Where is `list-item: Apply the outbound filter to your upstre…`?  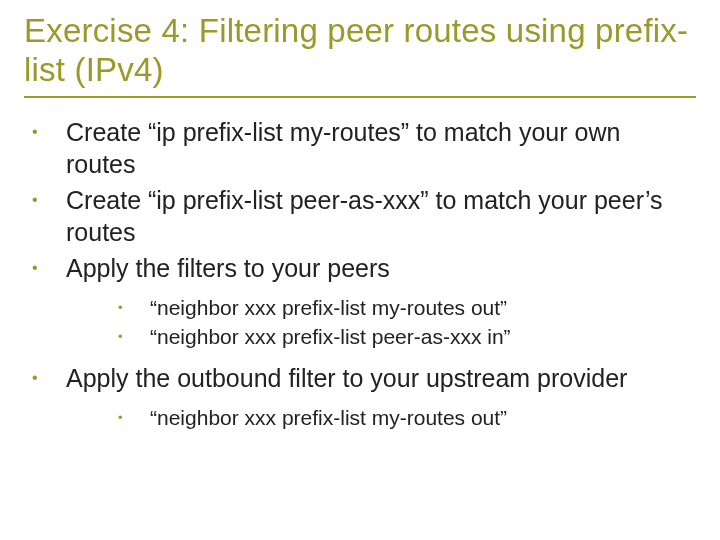 list-item: Apply the outbound filter to your upstre… is located at coordinates (360, 396).